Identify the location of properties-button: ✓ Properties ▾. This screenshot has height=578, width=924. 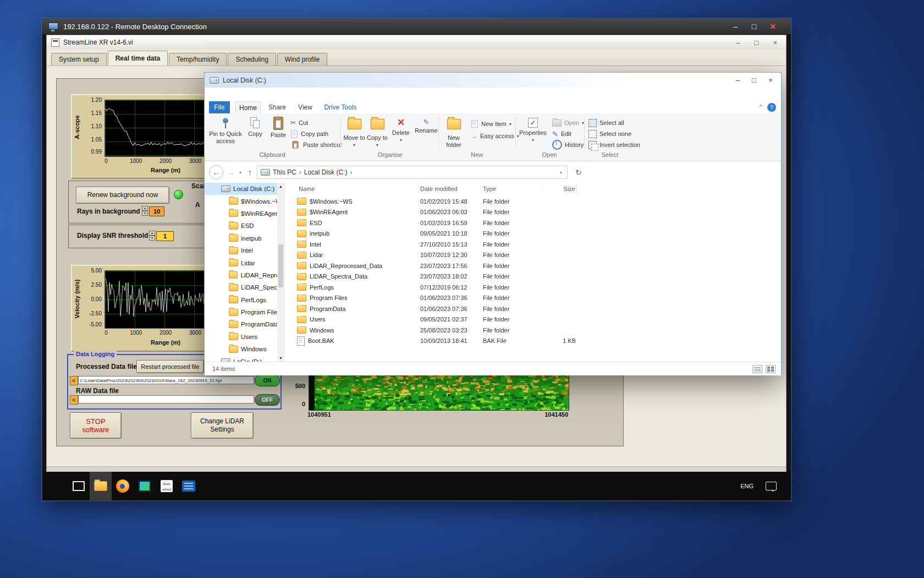
(533, 133).